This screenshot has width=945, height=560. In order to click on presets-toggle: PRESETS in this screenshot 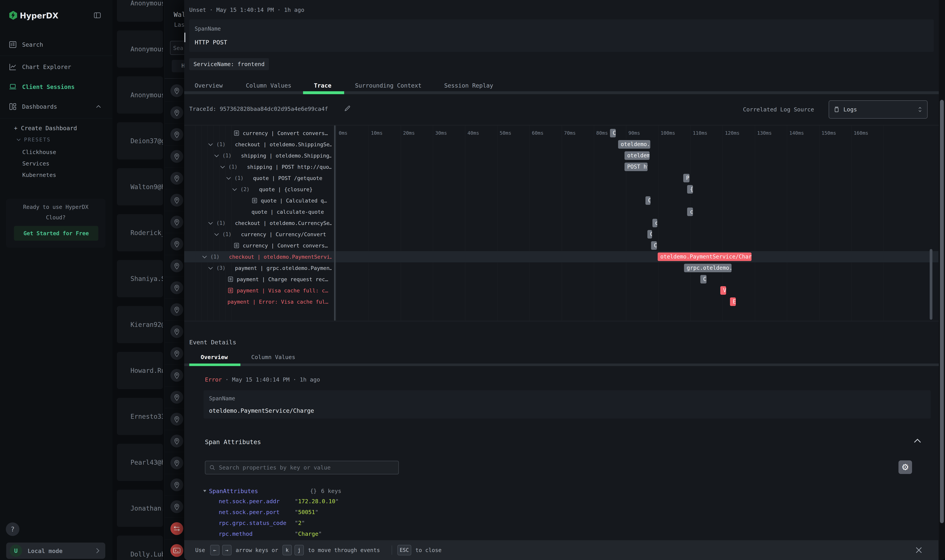, I will do `click(34, 140)`.